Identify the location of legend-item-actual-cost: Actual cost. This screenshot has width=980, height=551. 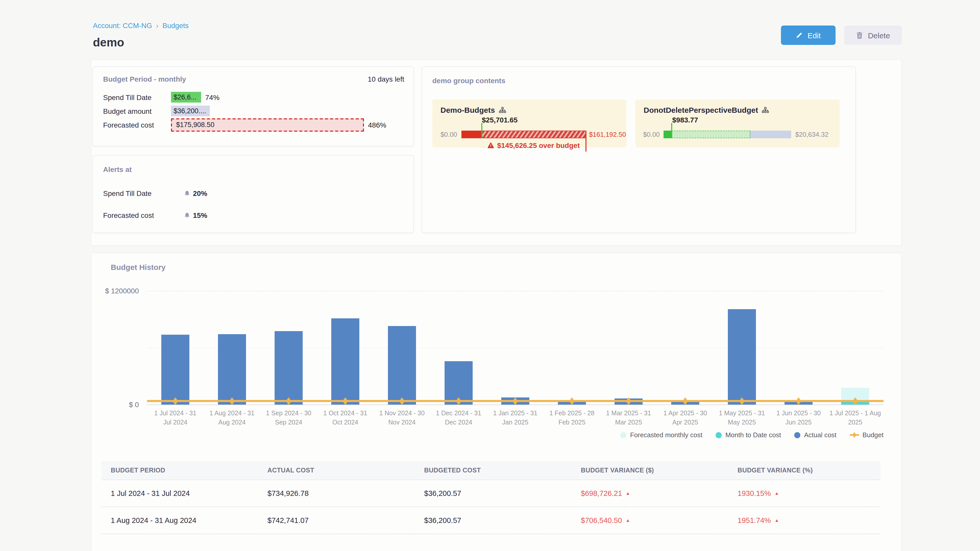
(815, 435).